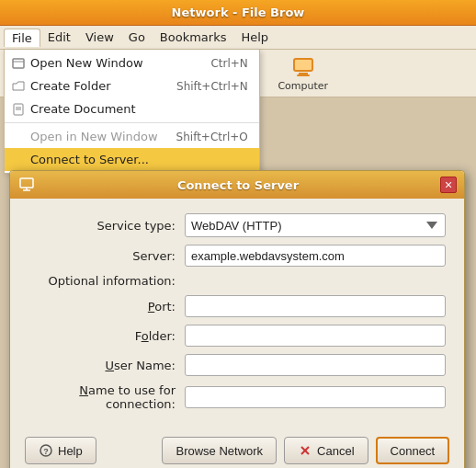 This screenshot has width=476, height=468. I want to click on menu-create-document: Create Document, so click(132, 108).